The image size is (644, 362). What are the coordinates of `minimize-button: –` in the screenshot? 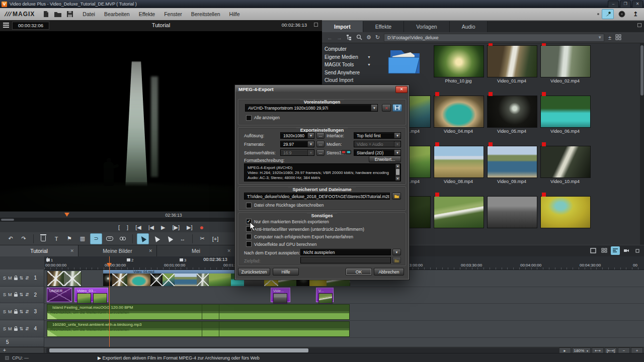 It's located at (613, 4).